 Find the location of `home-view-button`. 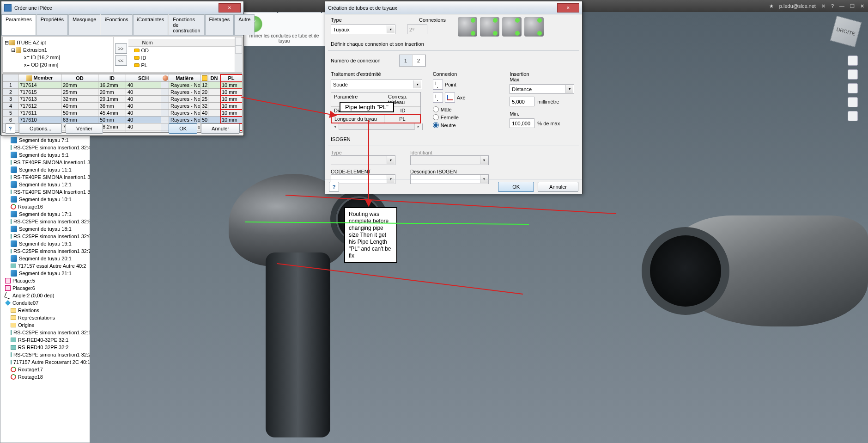

home-view-button is located at coordinates (853, 61).